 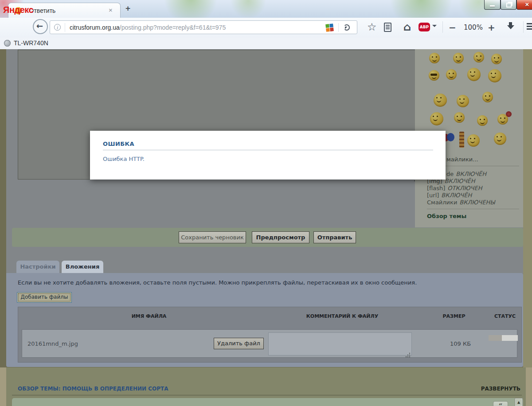 I want to click on attachments-hint: Если вы не хотите добавлять вложения, ос…, so click(x=217, y=283).